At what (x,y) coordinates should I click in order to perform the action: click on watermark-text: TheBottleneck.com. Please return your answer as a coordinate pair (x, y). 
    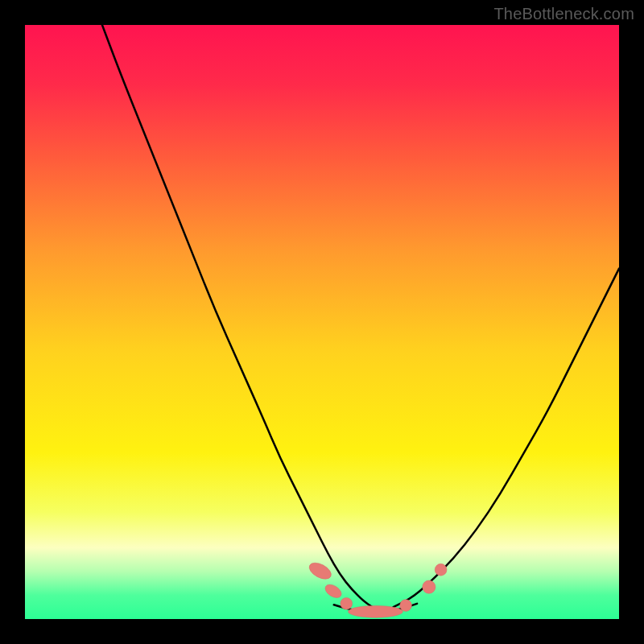
    Looking at the image, I should click on (564, 14).